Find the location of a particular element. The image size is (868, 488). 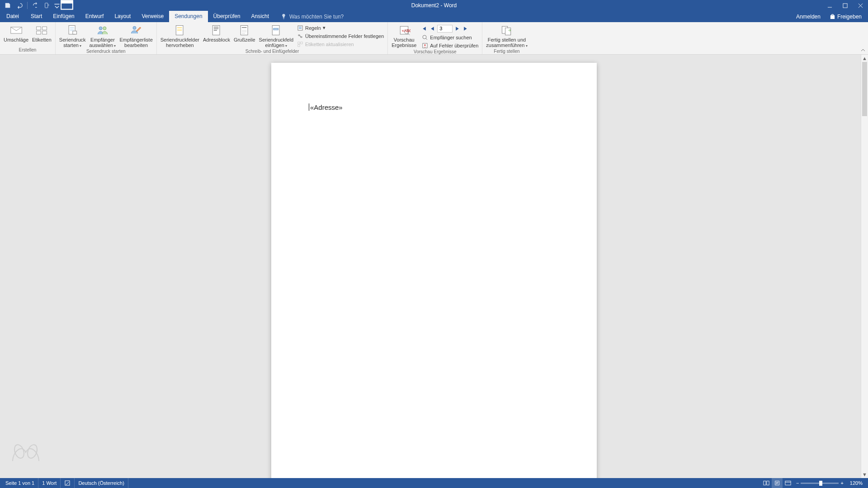

greeting-line-button: Grußzeile is located at coordinates (245, 33).